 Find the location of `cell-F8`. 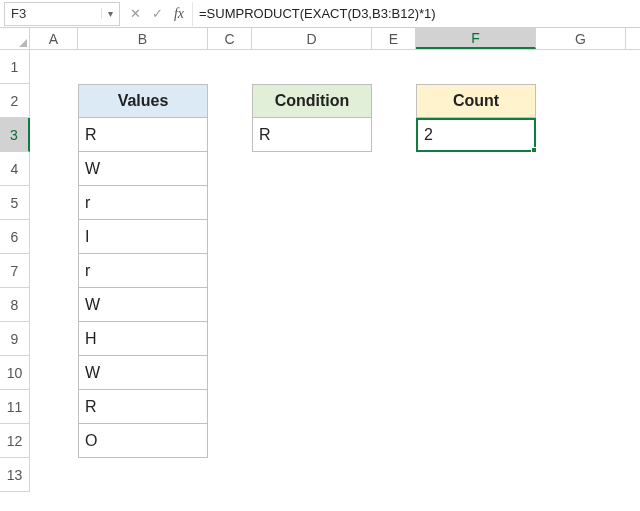

cell-F8 is located at coordinates (476, 305).